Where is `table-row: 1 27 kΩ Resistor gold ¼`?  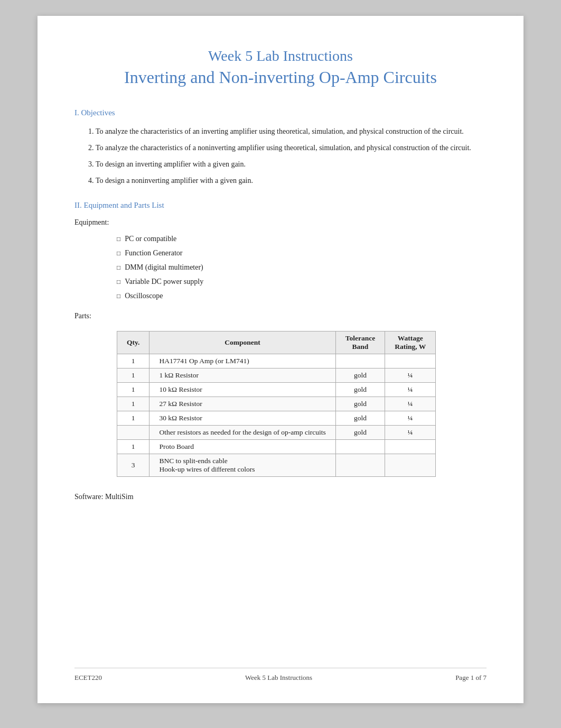 table-row: 1 27 kΩ Resistor gold ¼ is located at coordinates (277, 404).